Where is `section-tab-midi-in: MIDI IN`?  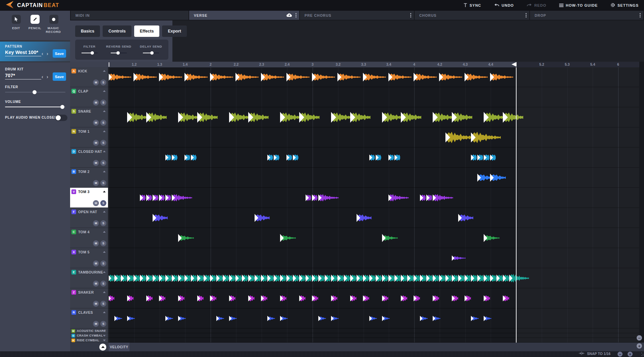
section-tab-midi-in: MIDI IN is located at coordinates (129, 15).